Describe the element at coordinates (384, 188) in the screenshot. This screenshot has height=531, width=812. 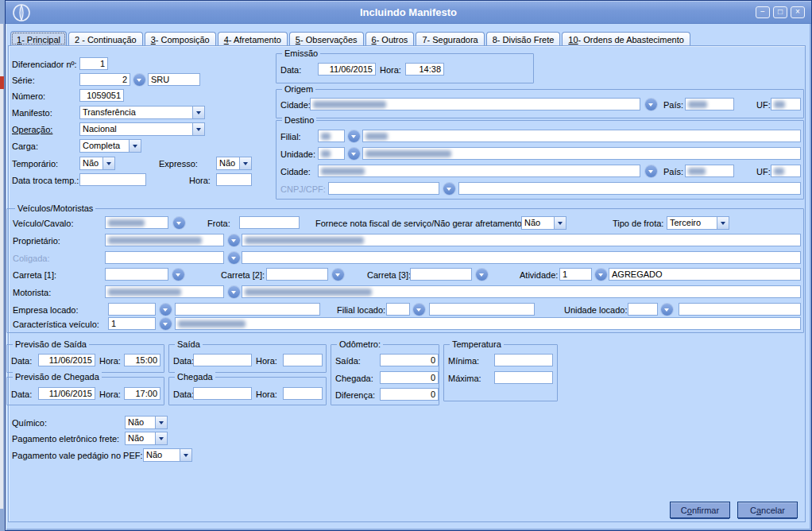
I see `destino-cnpj-input` at that location.